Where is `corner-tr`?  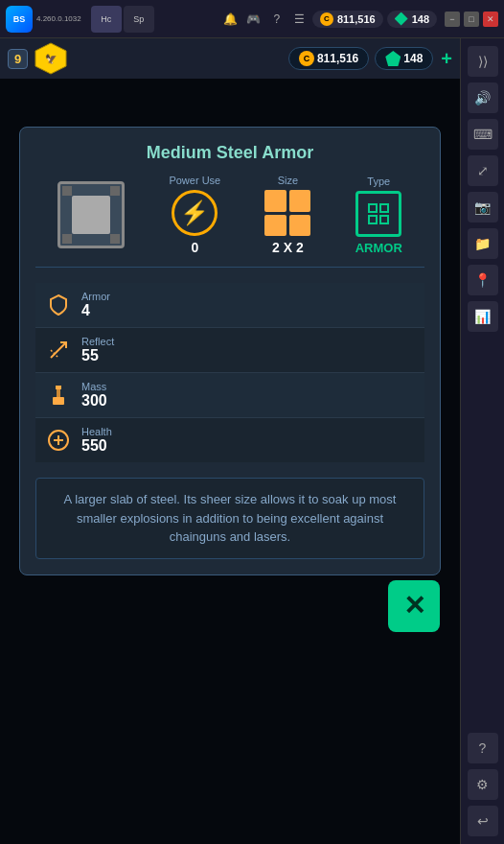
corner-tr is located at coordinates (115, 191).